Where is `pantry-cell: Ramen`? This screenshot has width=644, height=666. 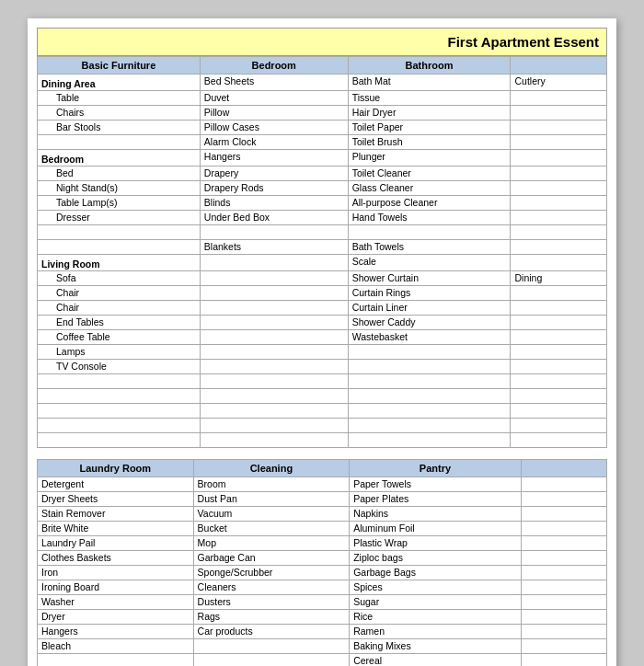 pantry-cell: Ramen is located at coordinates (436, 632).